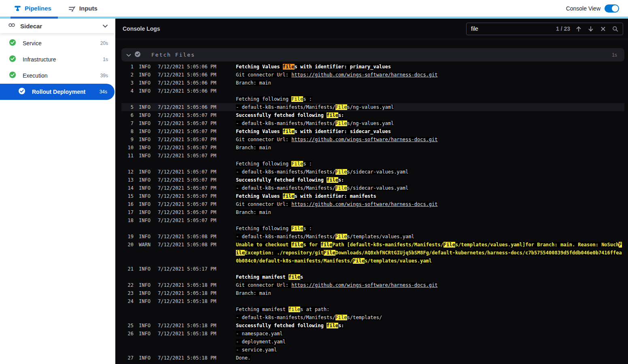  I want to click on log-text: - namespace.yaml, so click(259, 334).